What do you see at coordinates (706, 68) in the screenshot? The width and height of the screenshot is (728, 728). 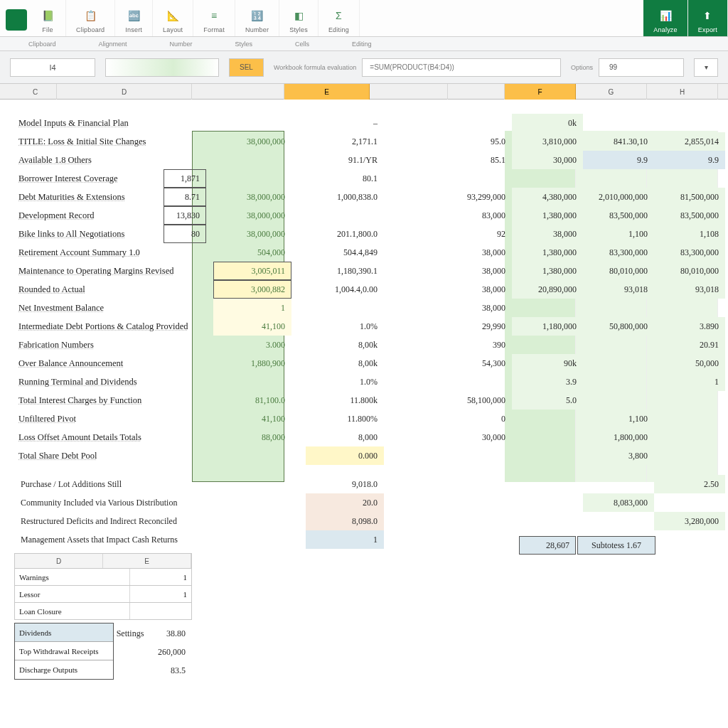 I see `options-expand-button: ▾` at bounding box center [706, 68].